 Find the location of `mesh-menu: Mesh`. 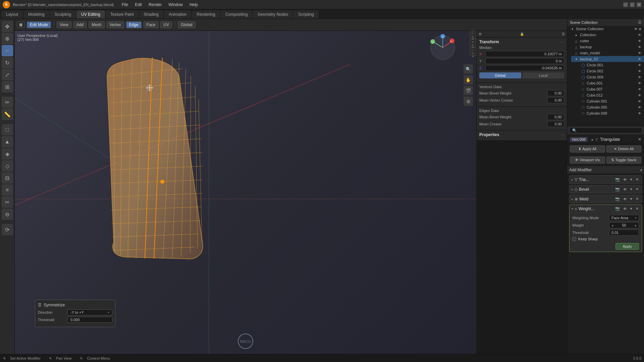

mesh-menu: Mesh is located at coordinates (97, 25).